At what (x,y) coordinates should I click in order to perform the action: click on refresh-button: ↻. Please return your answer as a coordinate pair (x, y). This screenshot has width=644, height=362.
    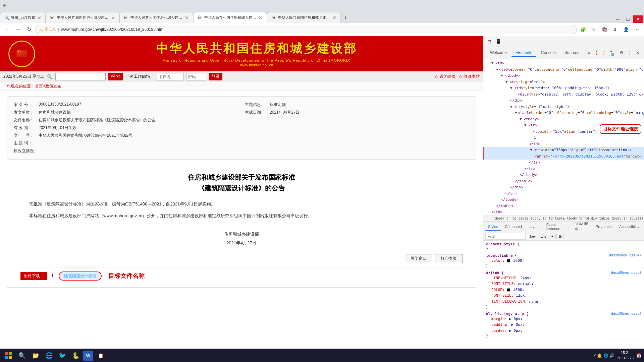
    Looking at the image, I should click on (29, 29).